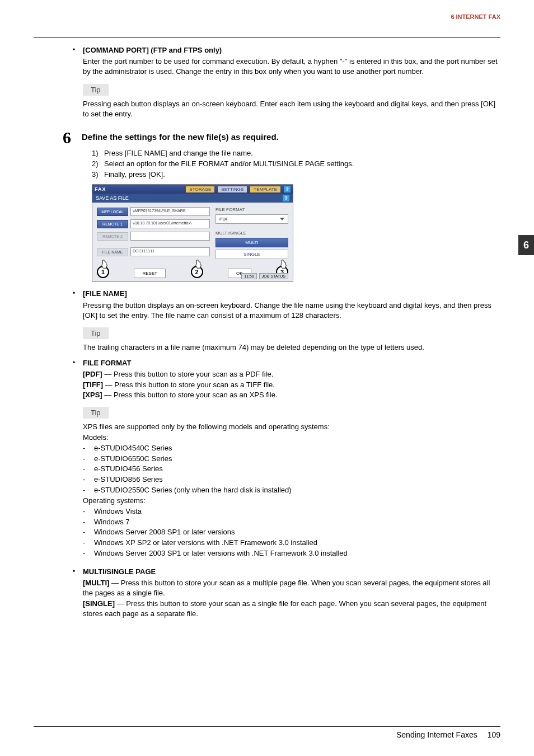 The height and width of the screenshot is (756, 534). I want to click on chevron-down-icon, so click(282, 219).